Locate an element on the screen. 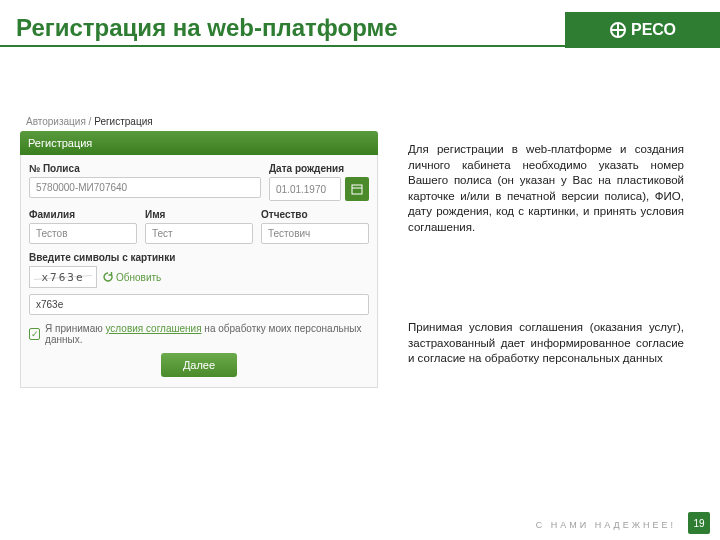  dob-input is located at coordinates (305, 189).